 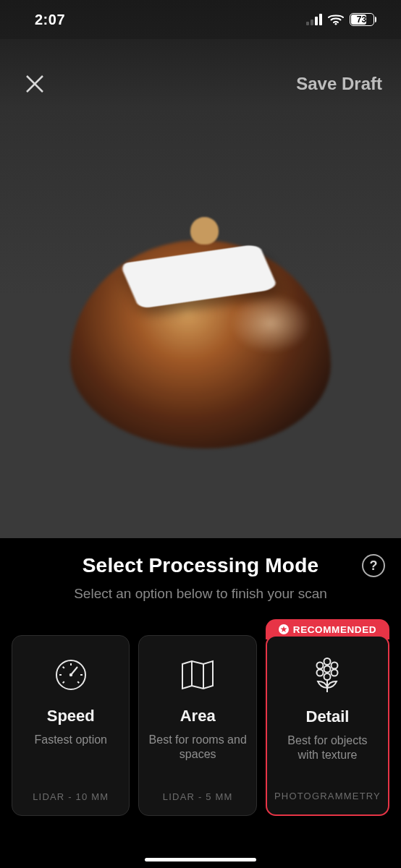 I want to click on mode-name: Detail, so click(x=328, y=717).